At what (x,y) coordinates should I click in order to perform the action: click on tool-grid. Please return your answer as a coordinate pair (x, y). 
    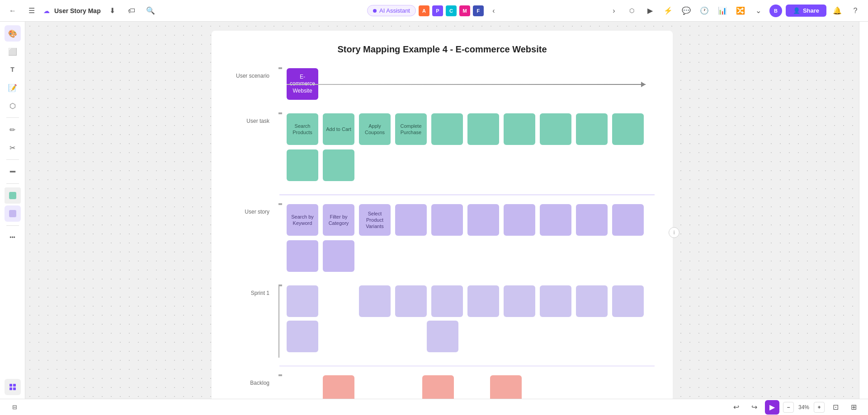
    Looking at the image, I should click on (13, 387).